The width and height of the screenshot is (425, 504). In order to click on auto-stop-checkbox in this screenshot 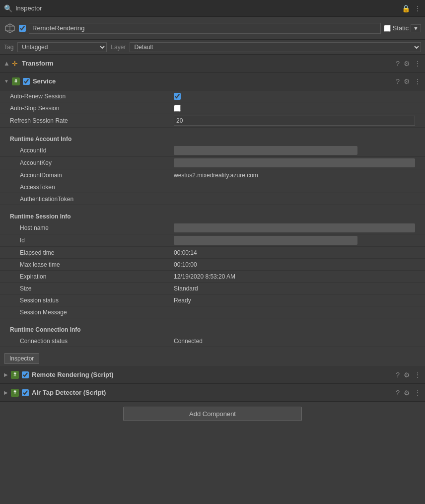, I will do `click(177, 108)`.